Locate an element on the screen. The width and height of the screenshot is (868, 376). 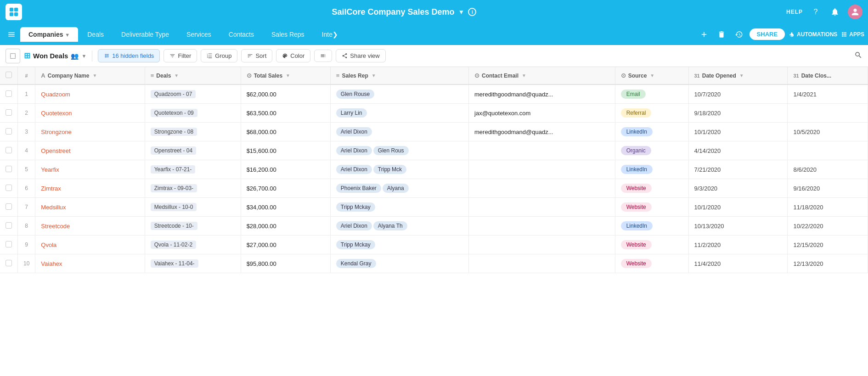
deal-tag: Qvola - 11-02-2 is located at coordinates (174, 245).